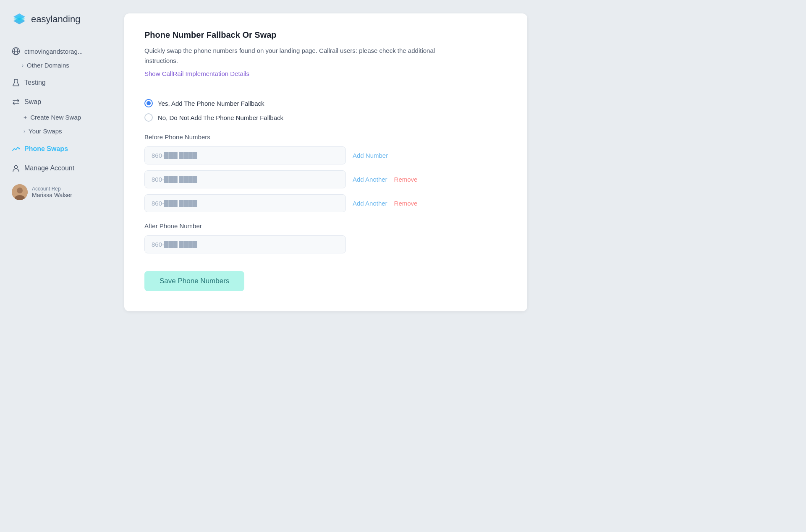  Describe the element at coordinates (54, 51) in the screenshot. I see `domain-label: ctmovingandstorag...` at that location.